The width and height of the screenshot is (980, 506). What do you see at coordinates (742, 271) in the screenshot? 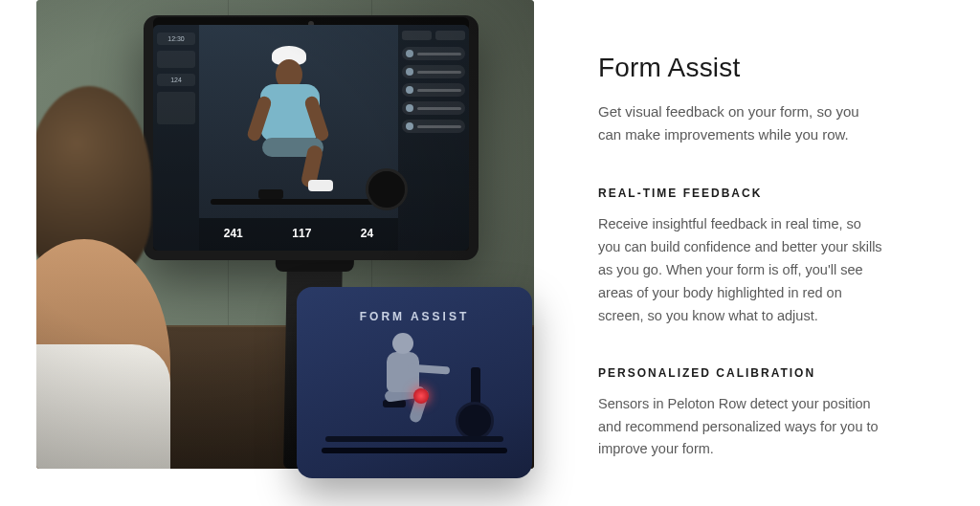
I see `section-body: Receive insightful feedback in real time…` at bounding box center [742, 271].